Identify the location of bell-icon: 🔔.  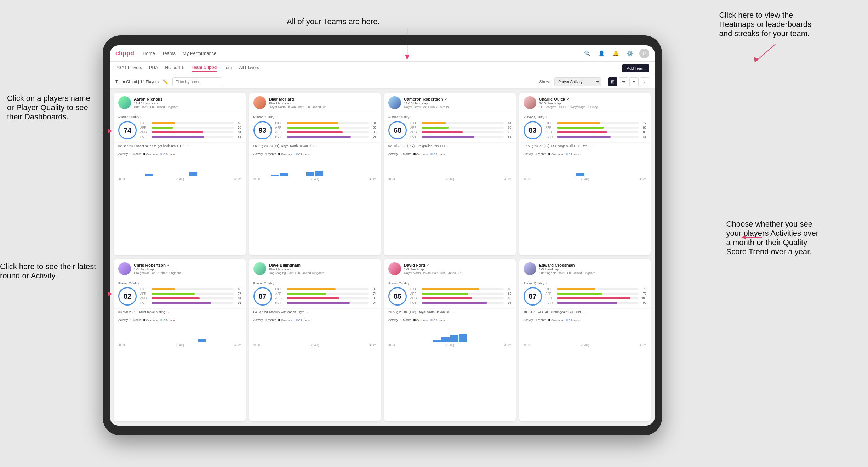
(616, 53).